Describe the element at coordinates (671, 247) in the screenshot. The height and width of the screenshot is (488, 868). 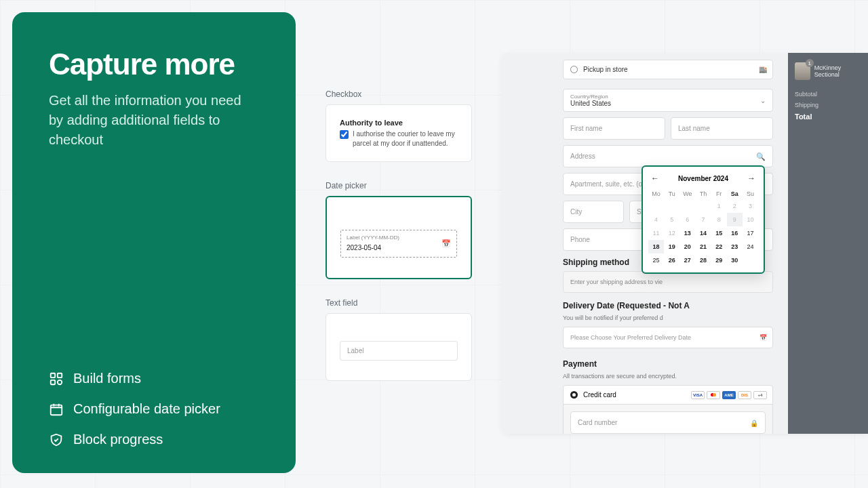
I see `calendar-day: 19` at that location.